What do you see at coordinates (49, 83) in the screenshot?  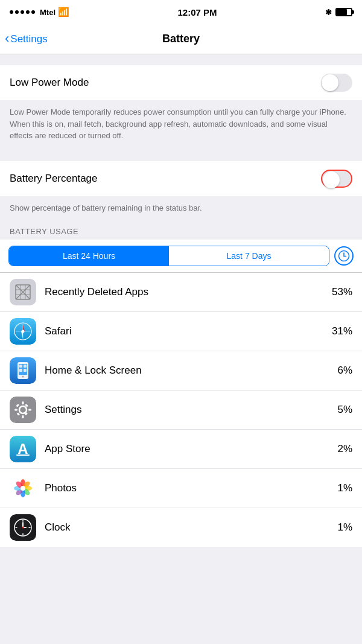 I see `low-power-mode-label: Low Power Mode` at bounding box center [49, 83].